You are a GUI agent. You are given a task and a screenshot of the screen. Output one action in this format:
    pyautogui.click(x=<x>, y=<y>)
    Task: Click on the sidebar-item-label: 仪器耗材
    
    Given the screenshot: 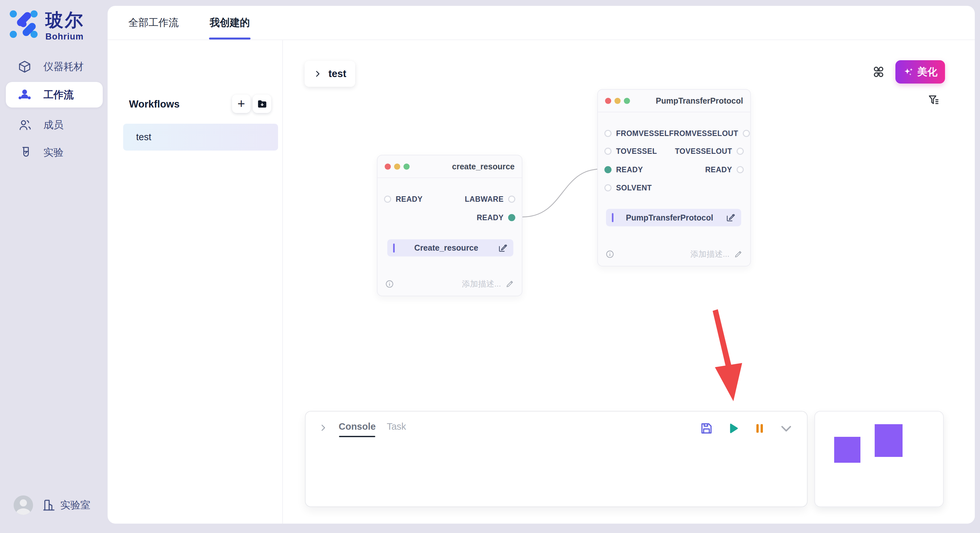 What is the action you would take?
    pyautogui.click(x=64, y=67)
    